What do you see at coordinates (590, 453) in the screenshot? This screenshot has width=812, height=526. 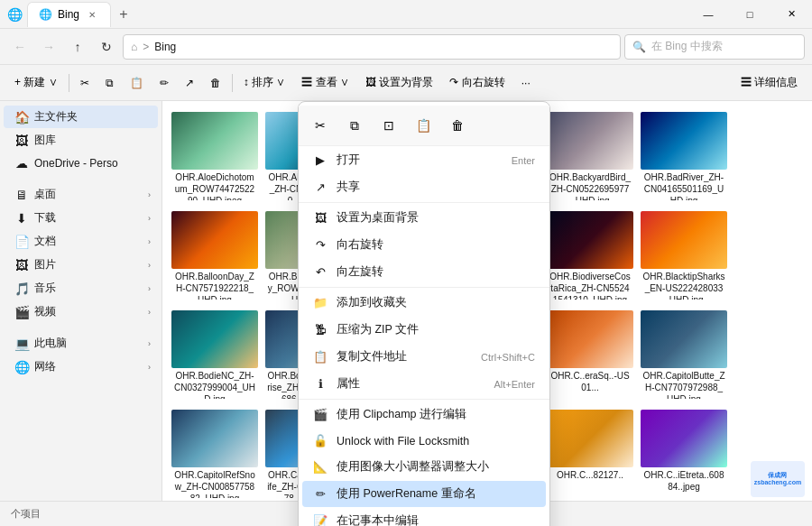 I see `file-item: OHR.C...82127..` at bounding box center [590, 453].